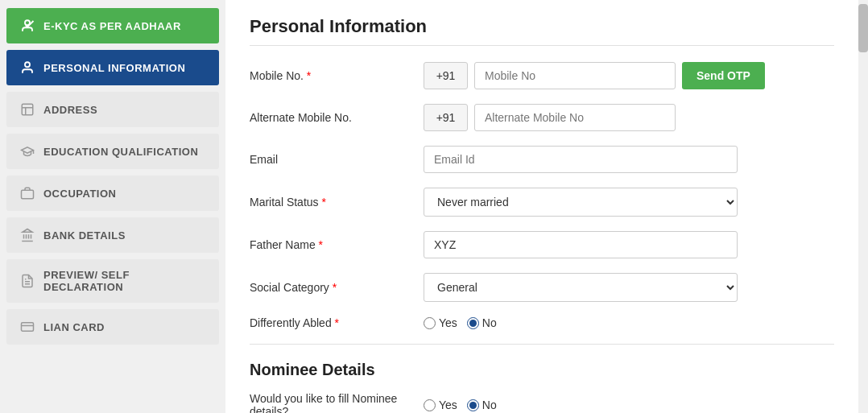  What do you see at coordinates (27, 281) in the screenshot?
I see `preview-icon` at bounding box center [27, 281].